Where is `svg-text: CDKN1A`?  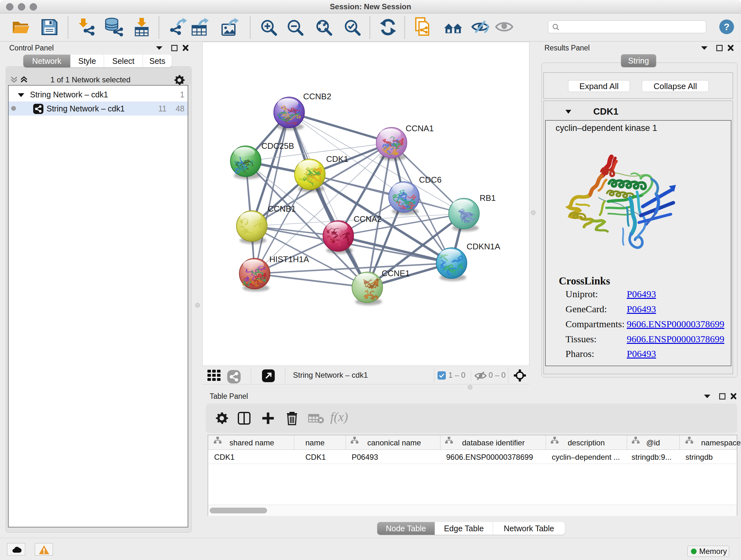 svg-text: CDKN1A is located at coordinates (484, 247).